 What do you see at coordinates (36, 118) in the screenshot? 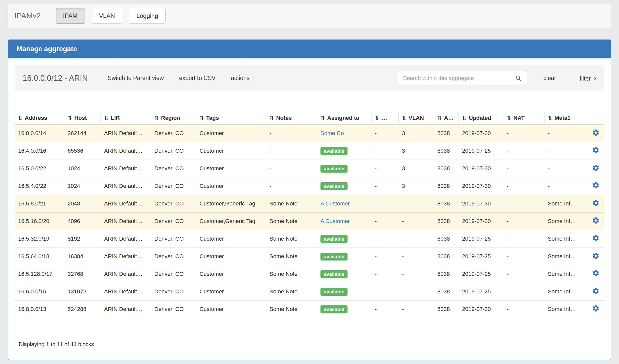
I see `column-label: Address` at bounding box center [36, 118].